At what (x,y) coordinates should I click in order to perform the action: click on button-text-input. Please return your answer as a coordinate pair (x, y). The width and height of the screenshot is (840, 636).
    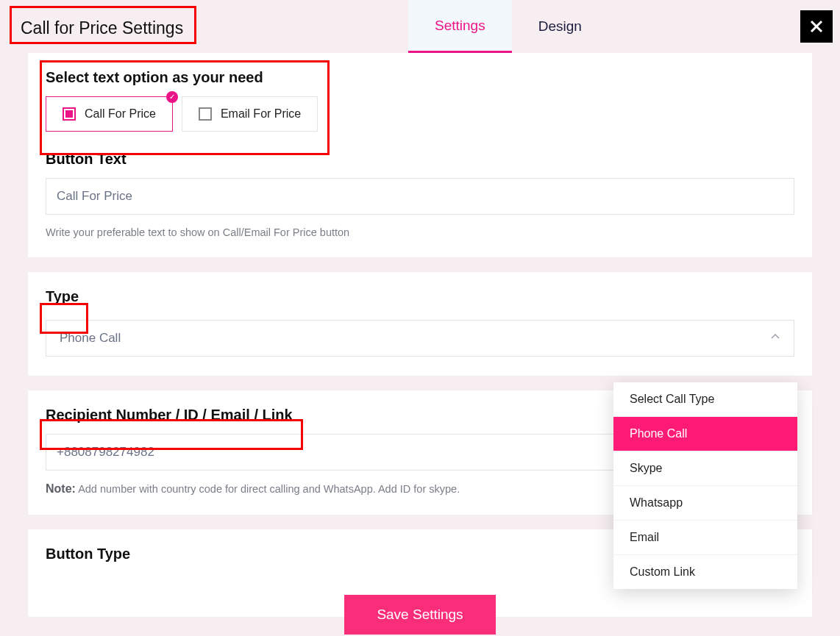
    Looking at the image, I should click on (420, 196).